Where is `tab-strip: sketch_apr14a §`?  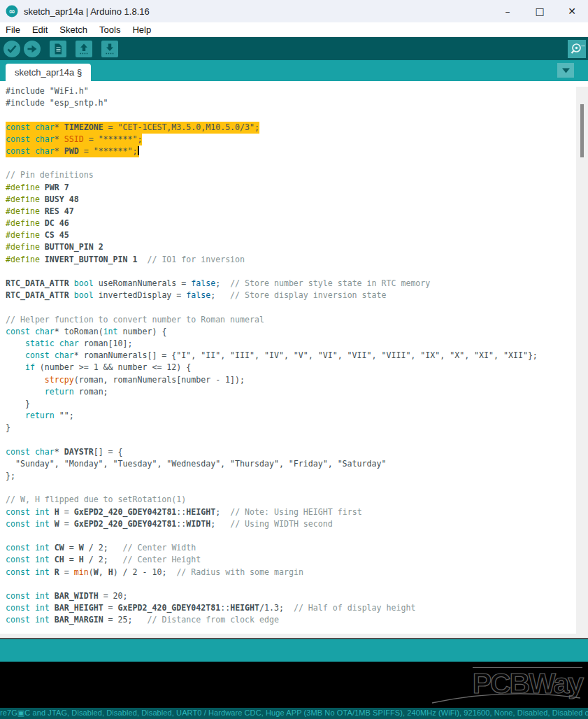 tab-strip: sketch_apr14a § is located at coordinates (294, 71).